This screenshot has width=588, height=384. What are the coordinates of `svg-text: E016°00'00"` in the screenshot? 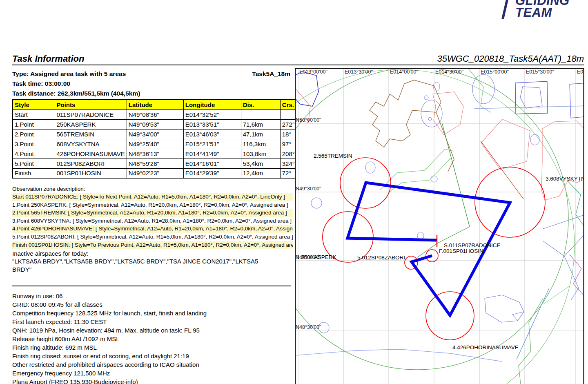 It's located at (582, 72).